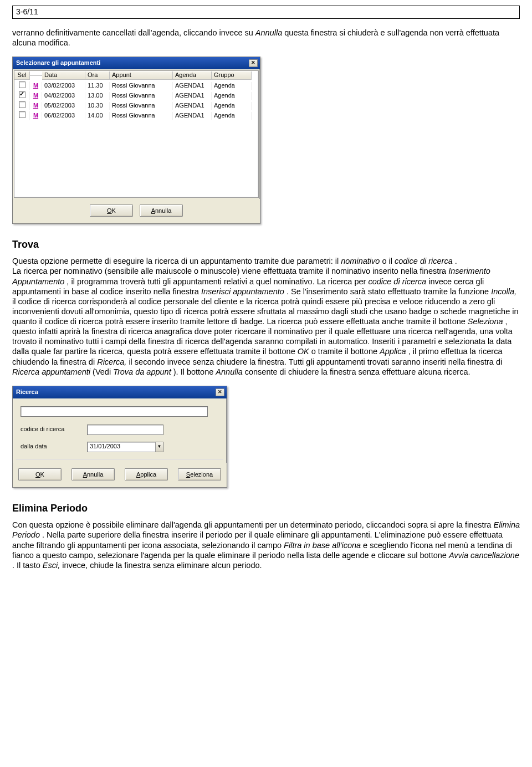  What do you see at coordinates (423, 261) in the screenshot?
I see `emphasis: codice di ricerca` at bounding box center [423, 261].